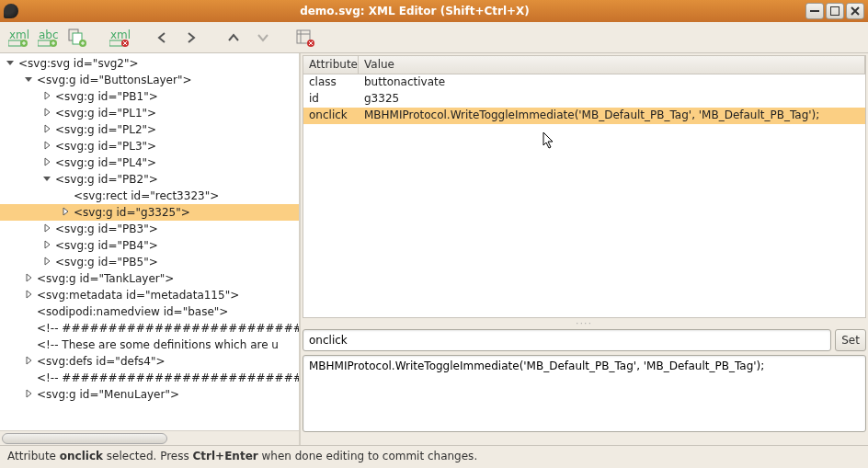 The height and width of the screenshot is (468, 868). Describe the element at coordinates (149, 146) in the screenshot. I see `tree-row: <svg:g id="PL3">` at that location.